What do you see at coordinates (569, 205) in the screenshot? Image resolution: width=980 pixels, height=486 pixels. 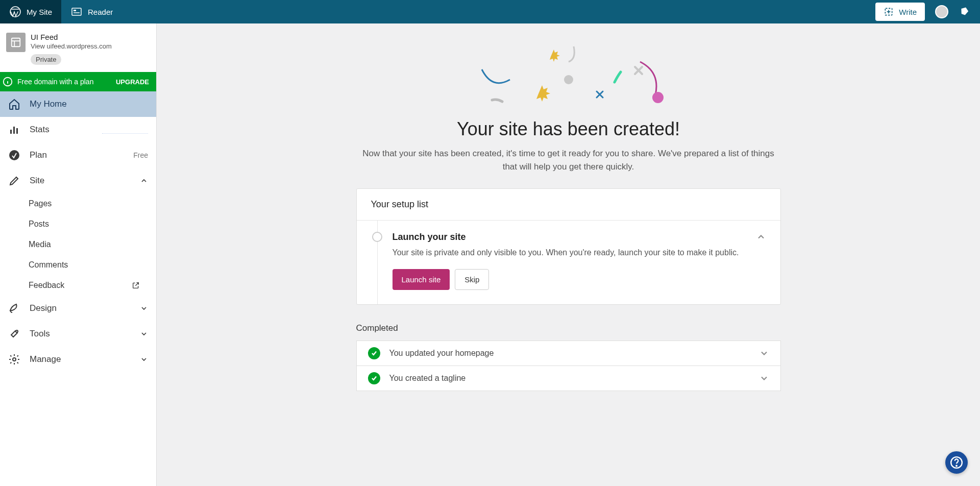 I see `setup-header: Your setup list` at bounding box center [569, 205].